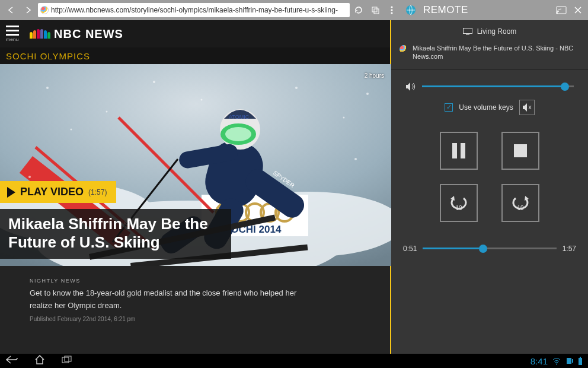  I want to click on tabs-button, so click(375, 10).